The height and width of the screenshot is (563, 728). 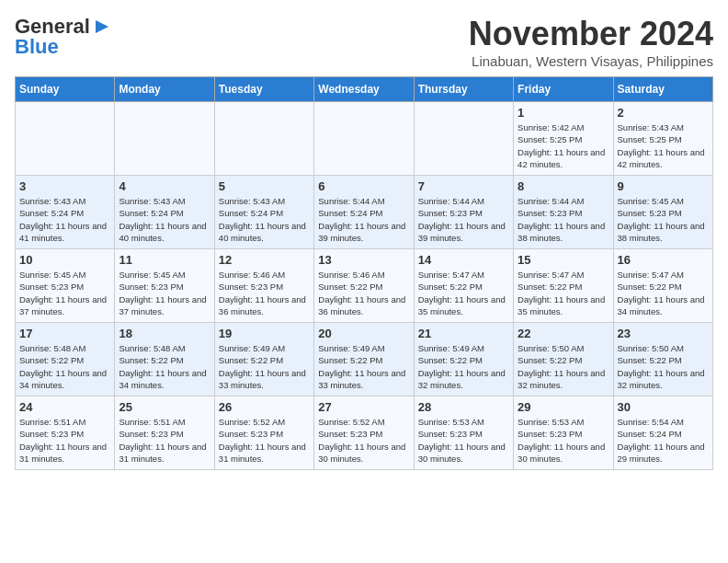 I want to click on calendar-cell: 13Sunrise: 5:46 AM Sunset: 5:22 PM Dayli…, so click(x=364, y=286).